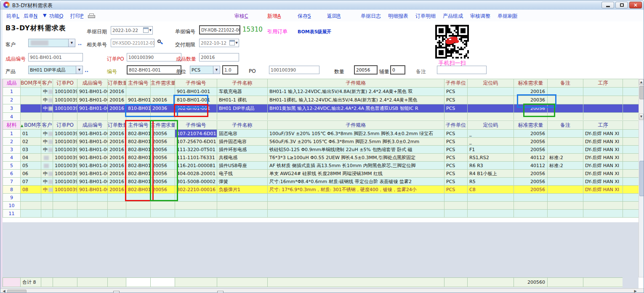 The width and height of the screenshot is (644, 293). What do you see at coordinates (531, 182) in the screenshot?
I see `cell-std_qty: 20056` at bounding box center [531, 182].